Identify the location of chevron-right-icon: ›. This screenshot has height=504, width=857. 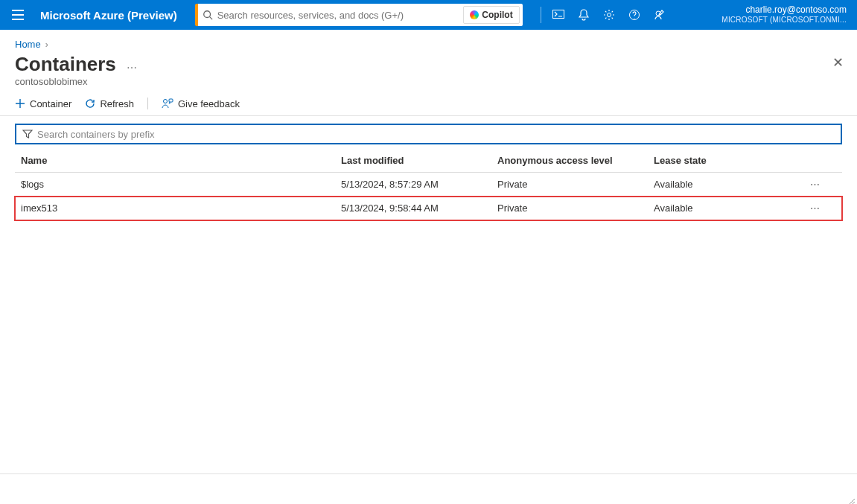
(47, 45).